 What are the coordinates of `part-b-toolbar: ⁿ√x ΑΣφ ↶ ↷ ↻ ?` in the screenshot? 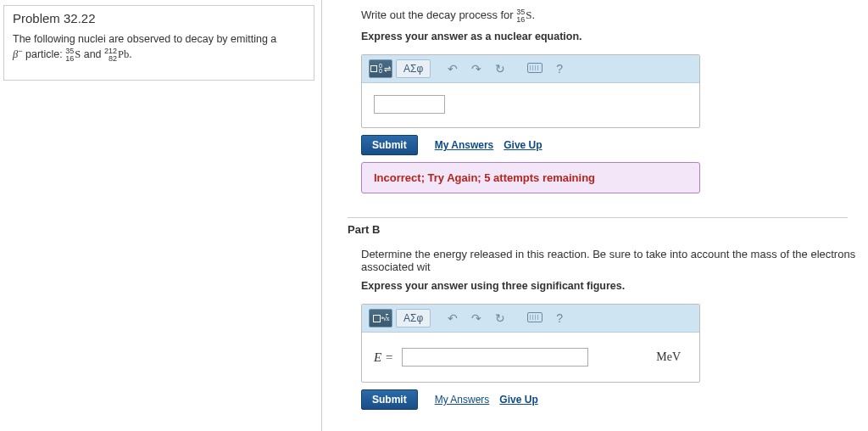 It's located at (531, 319).